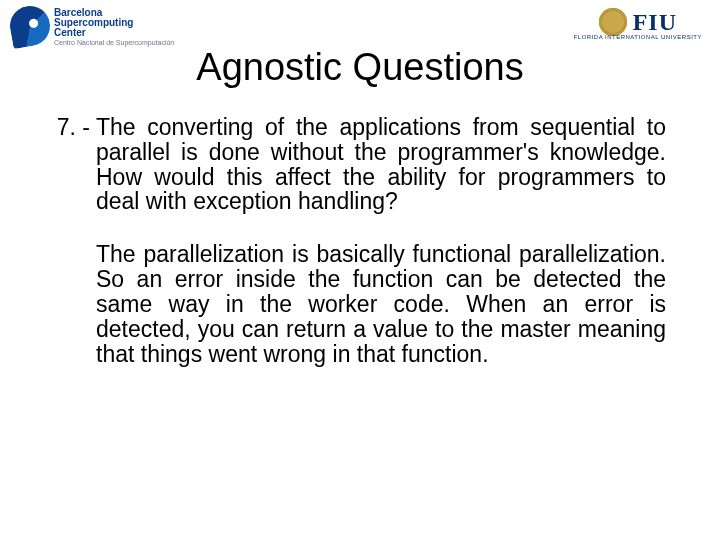 This screenshot has height=540, width=720. What do you see at coordinates (30, 26) in the screenshot?
I see `bsc-icon` at bounding box center [30, 26].